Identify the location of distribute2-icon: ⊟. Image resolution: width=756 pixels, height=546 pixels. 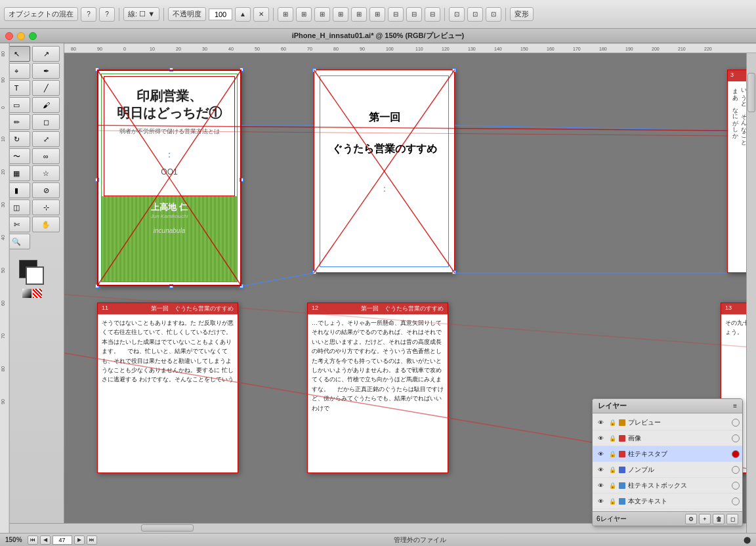
(414, 14).